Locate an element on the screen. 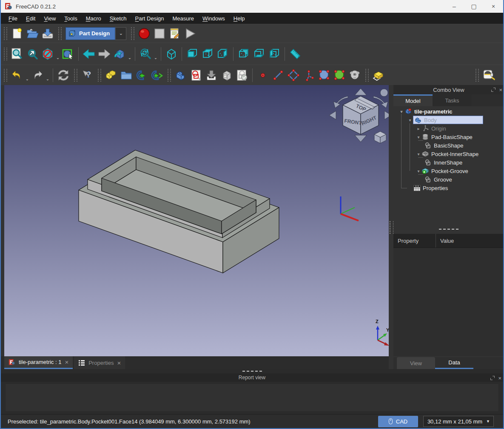  mdi-tab-properties: Properties × is located at coordinates (100, 363).